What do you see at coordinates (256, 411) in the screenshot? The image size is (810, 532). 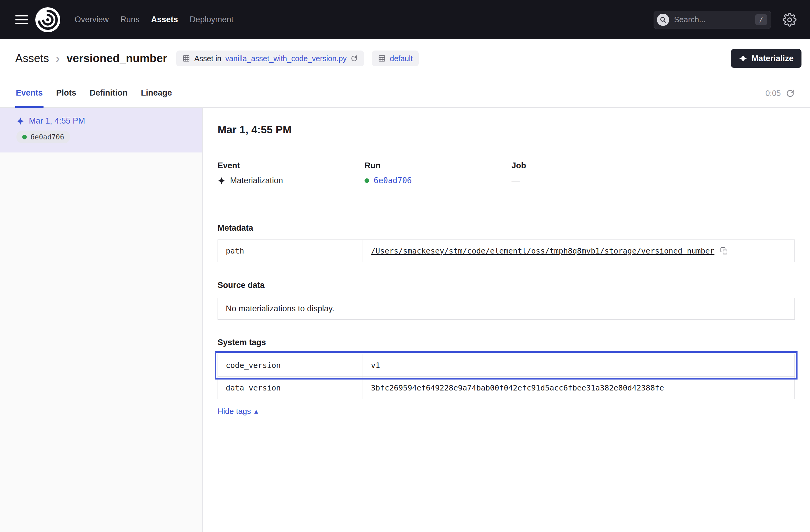 I see `caret-up-icon: ▲` at bounding box center [256, 411].